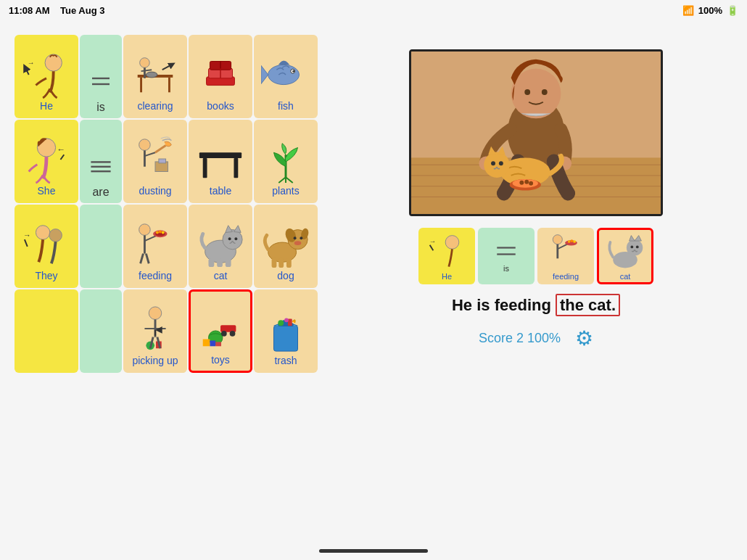 Image resolution: width=747 pixels, height=560 pixels. I want to click on subject-column: → He, so click(46, 204).